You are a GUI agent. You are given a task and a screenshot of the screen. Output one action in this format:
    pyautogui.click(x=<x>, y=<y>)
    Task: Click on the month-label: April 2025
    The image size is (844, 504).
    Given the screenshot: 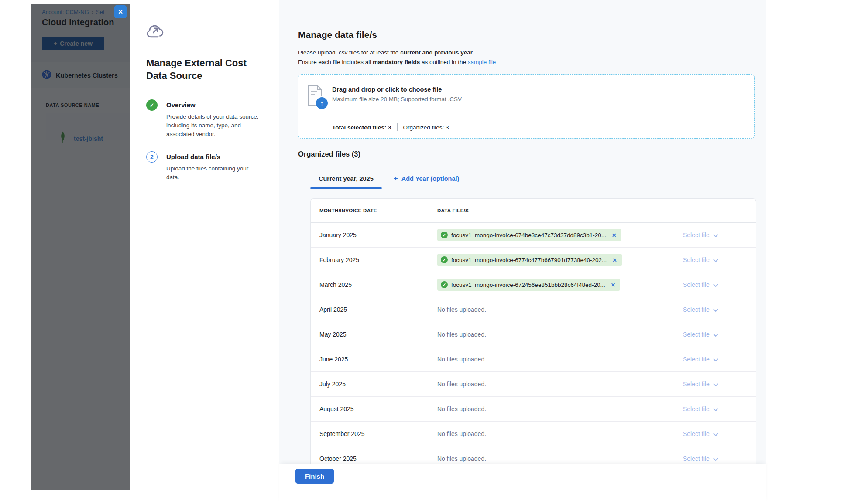 What is the action you would take?
    pyautogui.click(x=374, y=310)
    